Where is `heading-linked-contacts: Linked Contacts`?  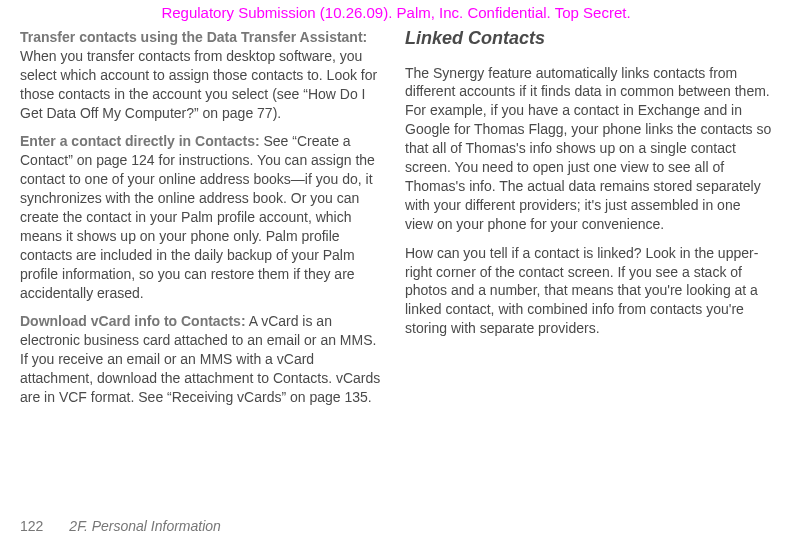
heading-linked-contacts: Linked Contacts is located at coordinates (588, 39).